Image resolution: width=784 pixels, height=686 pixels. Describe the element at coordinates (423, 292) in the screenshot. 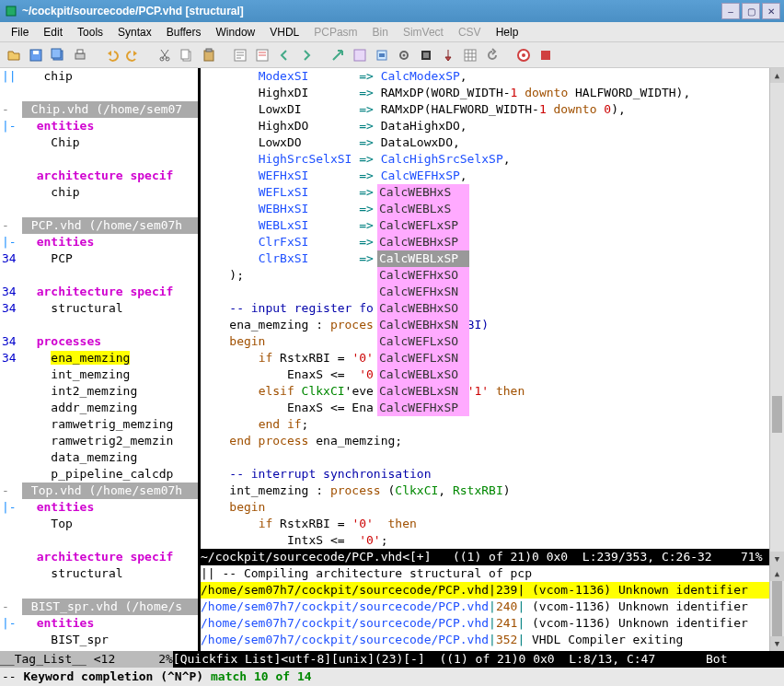

I see `completion-item: CalcWEFHxSN` at that location.